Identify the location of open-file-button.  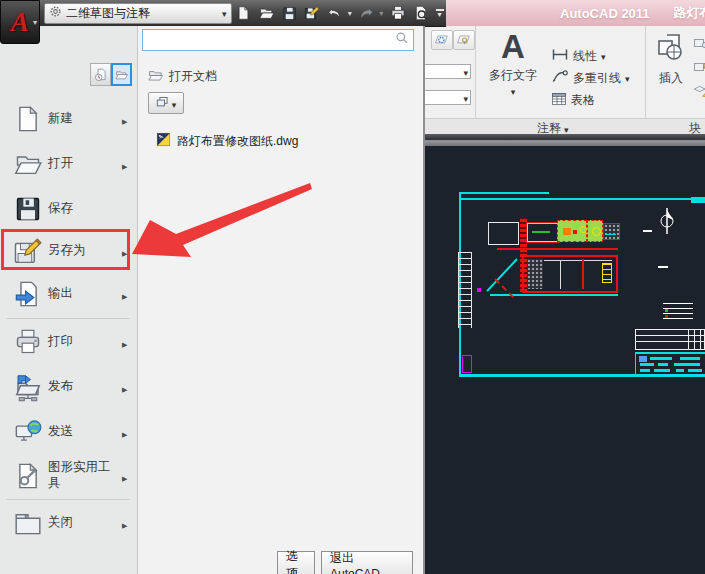
(266, 13).